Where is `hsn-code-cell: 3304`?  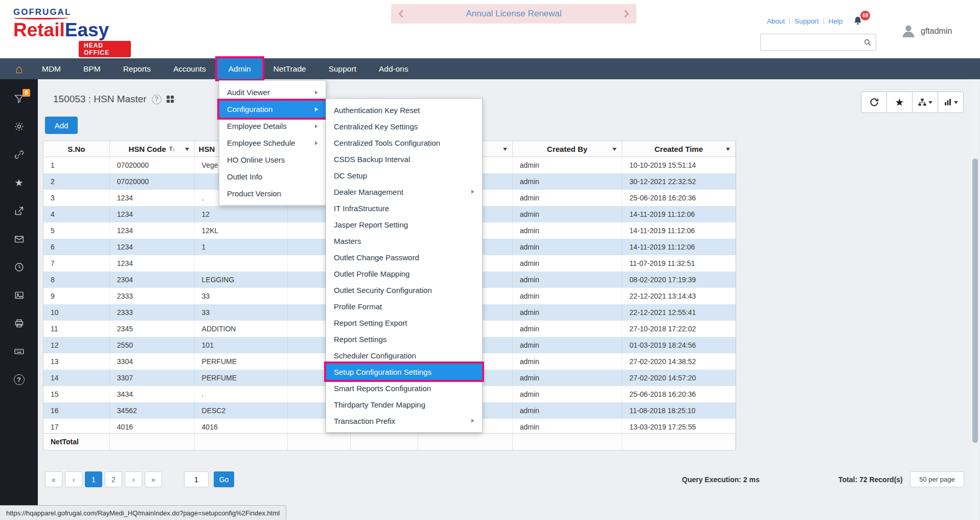
hsn-code-cell: 3304 is located at coordinates (152, 361).